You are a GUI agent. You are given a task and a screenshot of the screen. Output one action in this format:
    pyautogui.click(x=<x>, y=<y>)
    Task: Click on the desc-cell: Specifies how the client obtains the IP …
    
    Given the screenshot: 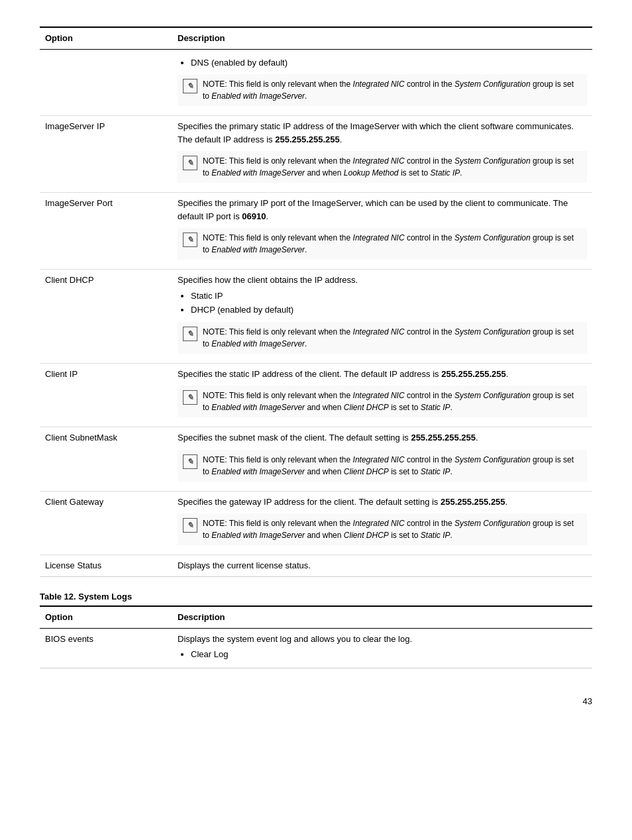 What is the action you would take?
    pyautogui.click(x=382, y=317)
    